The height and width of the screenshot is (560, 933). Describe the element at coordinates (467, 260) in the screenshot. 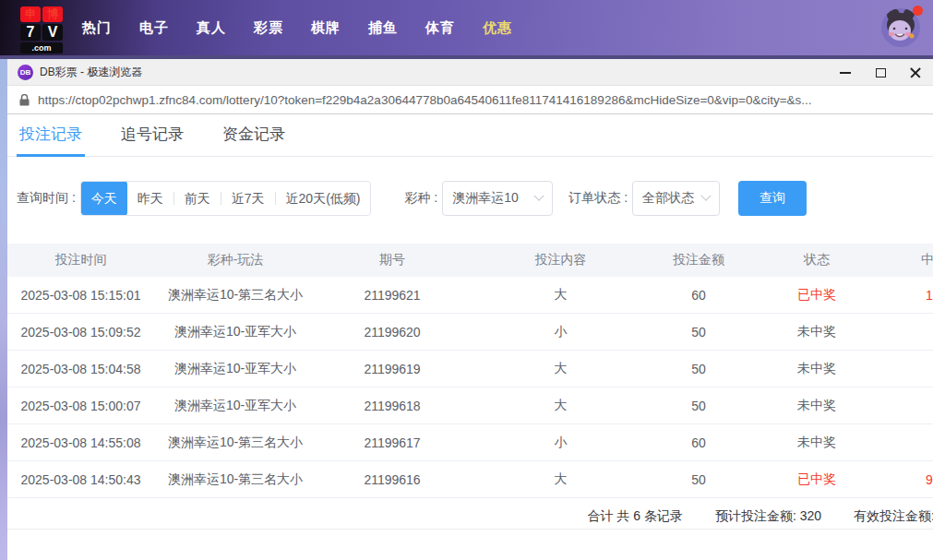

I see `table-header-row: 投注时间 彩种-玩法 期号 投注内容 投注金额 状态 中奖金额` at that location.